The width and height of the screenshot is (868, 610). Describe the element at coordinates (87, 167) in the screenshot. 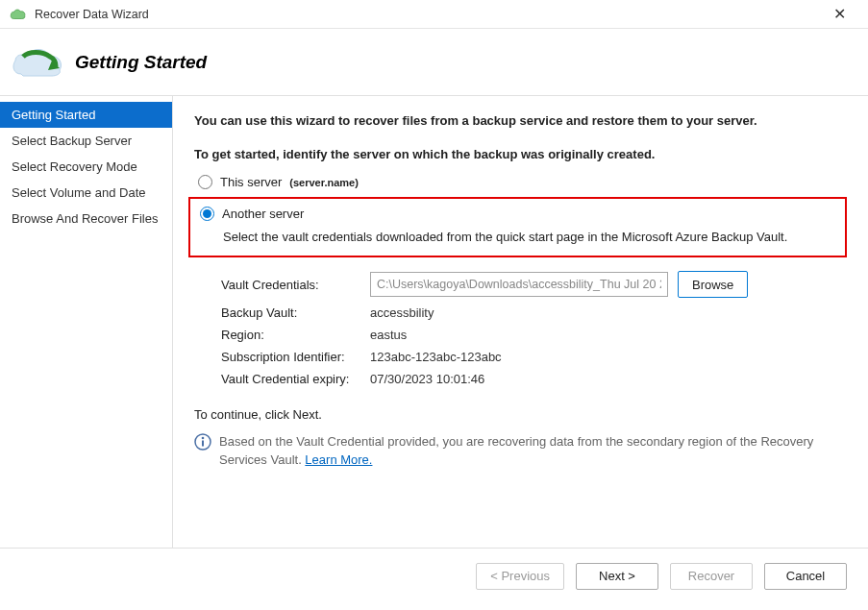

I see `step-select-recovery-mode: Select Recovery Mode` at that location.